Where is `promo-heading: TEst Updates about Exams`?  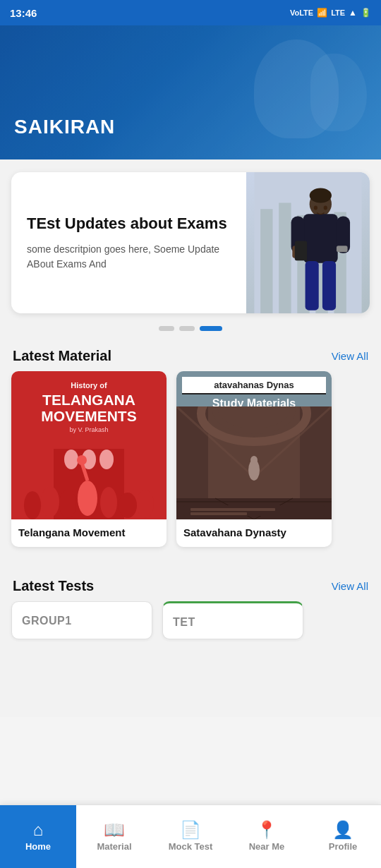 promo-heading: TEst Updates about Exams is located at coordinates (131, 224).